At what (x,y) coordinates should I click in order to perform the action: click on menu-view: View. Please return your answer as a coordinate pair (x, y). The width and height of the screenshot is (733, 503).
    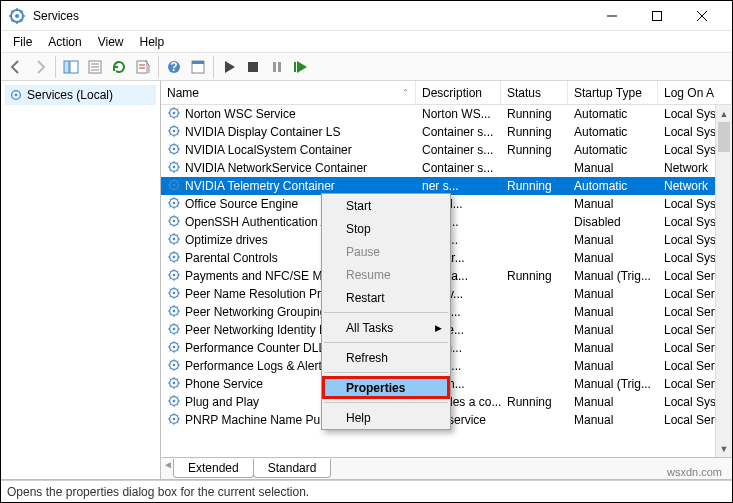
    Looking at the image, I should click on (111, 42).